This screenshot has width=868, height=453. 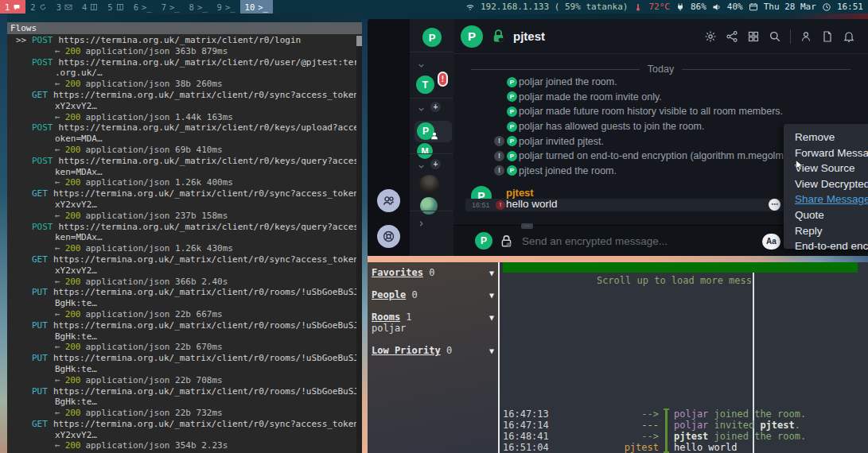 What do you see at coordinates (806, 37) in the screenshot?
I see `members-icon` at bounding box center [806, 37].